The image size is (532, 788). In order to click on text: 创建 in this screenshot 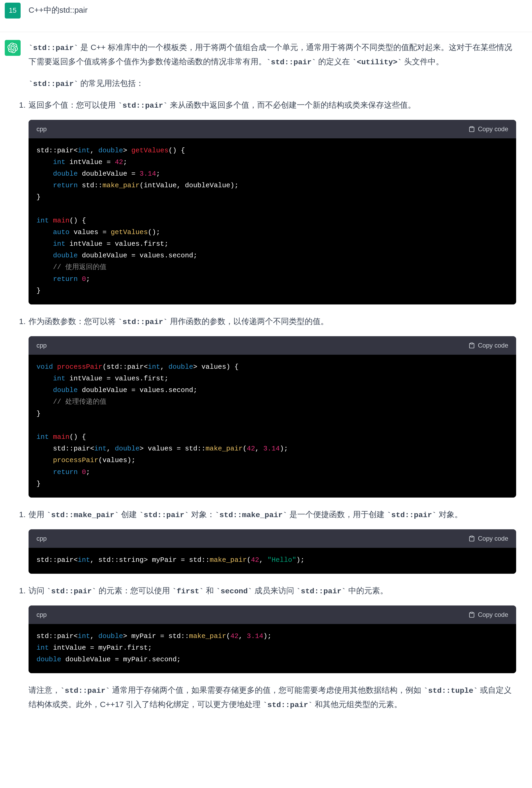, I will do `click(129, 514)`.